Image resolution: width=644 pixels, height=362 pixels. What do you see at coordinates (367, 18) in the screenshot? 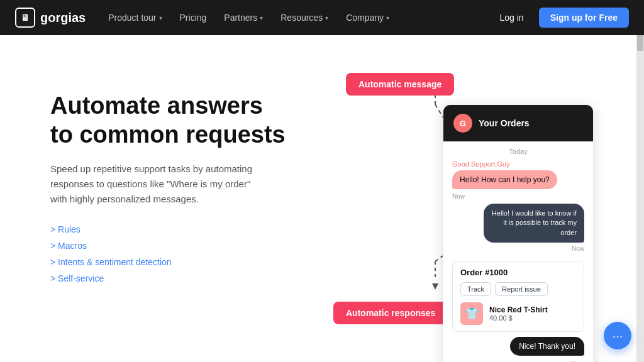
I see `nav-company: Company ▾` at bounding box center [367, 18].